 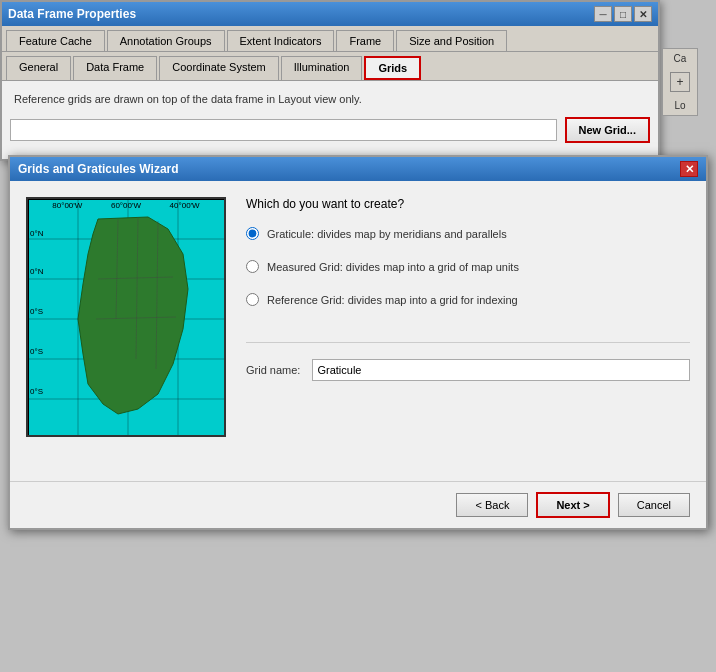 I want to click on tab-coordinate-system: Coordinate System, so click(x=219, y=68).